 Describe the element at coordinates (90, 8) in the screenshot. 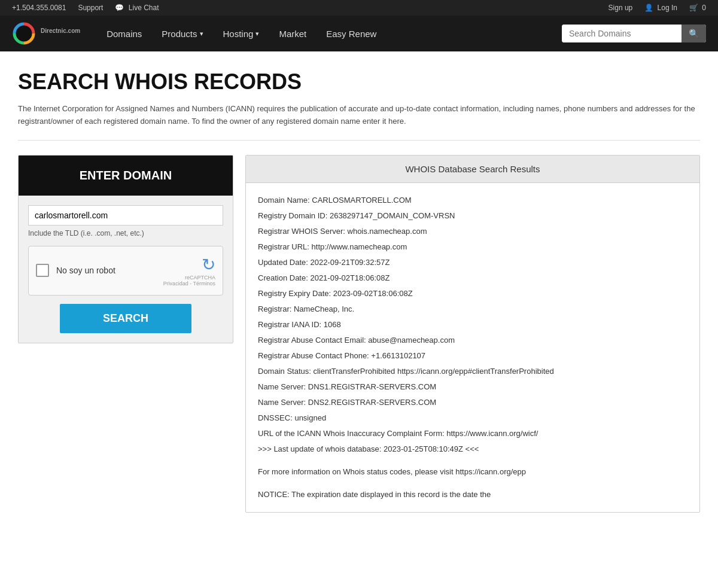

I see `support-link: Support` at that location.